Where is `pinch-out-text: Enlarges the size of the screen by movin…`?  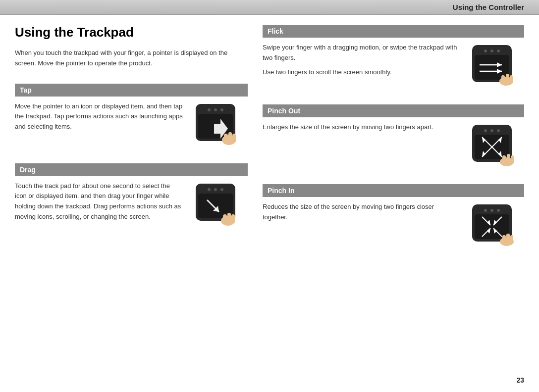
pinch-out-text: Enlarges the size of the screen by movin… is located at coordinates (364, 128).